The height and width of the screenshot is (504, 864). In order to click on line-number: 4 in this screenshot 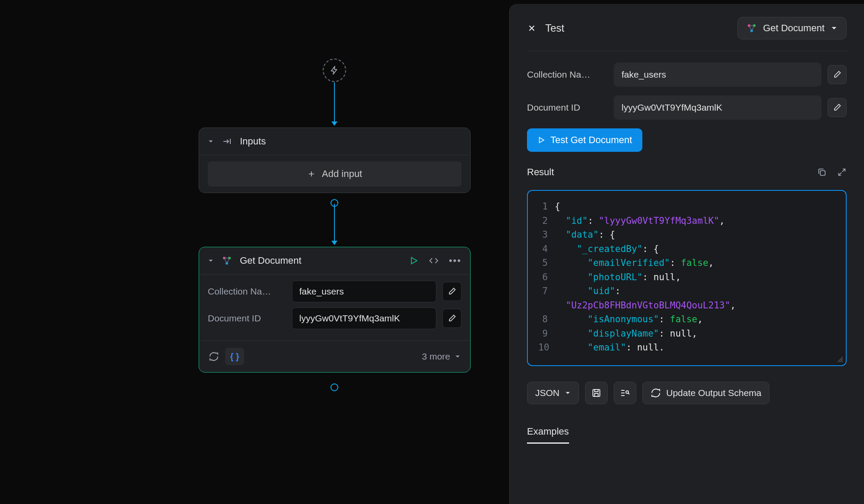, I will do `click(547, 249)`.